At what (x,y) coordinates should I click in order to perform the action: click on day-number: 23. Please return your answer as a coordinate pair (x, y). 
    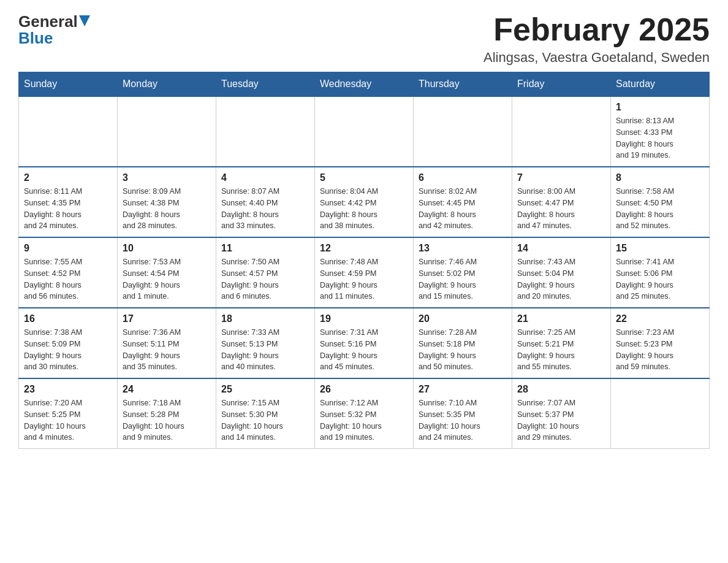
    Looking at the image, I should click on (68, 389).